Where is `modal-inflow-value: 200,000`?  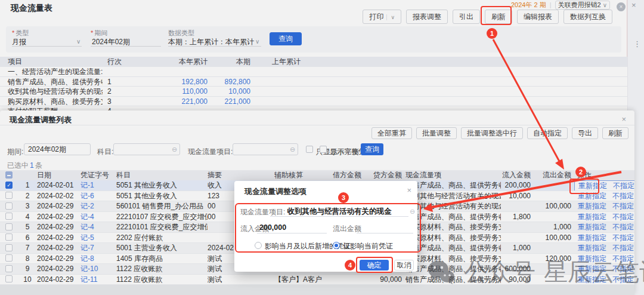 modal-inflow-value: 200,000 is located at coordinates (273, 228).